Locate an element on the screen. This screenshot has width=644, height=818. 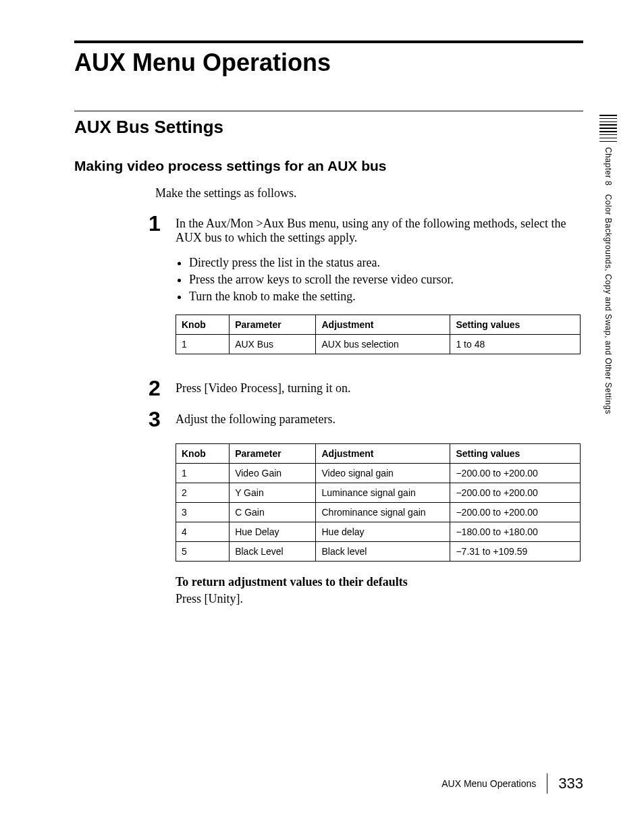
table-cell: Chrominance signal gain is located at coordinates (383, 513).